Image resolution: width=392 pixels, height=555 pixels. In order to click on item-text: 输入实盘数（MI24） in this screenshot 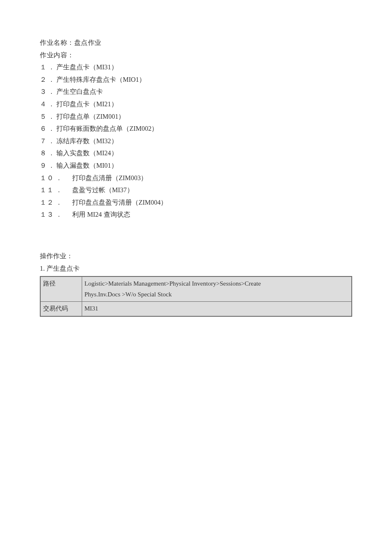, I will do `click(87, 153)`.